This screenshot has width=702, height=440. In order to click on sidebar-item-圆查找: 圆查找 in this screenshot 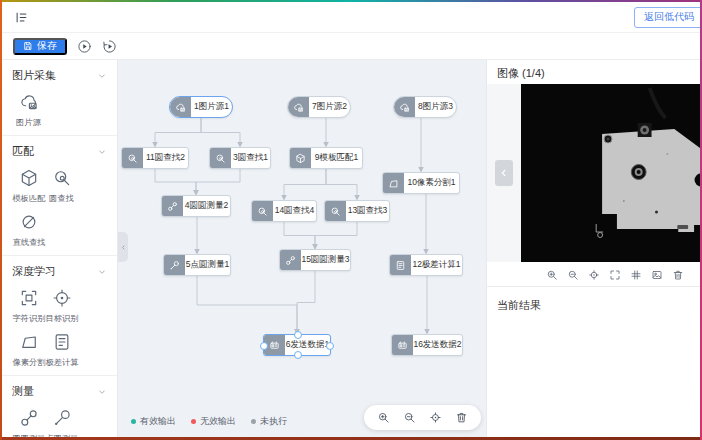, I will do `click(62, 186)`.